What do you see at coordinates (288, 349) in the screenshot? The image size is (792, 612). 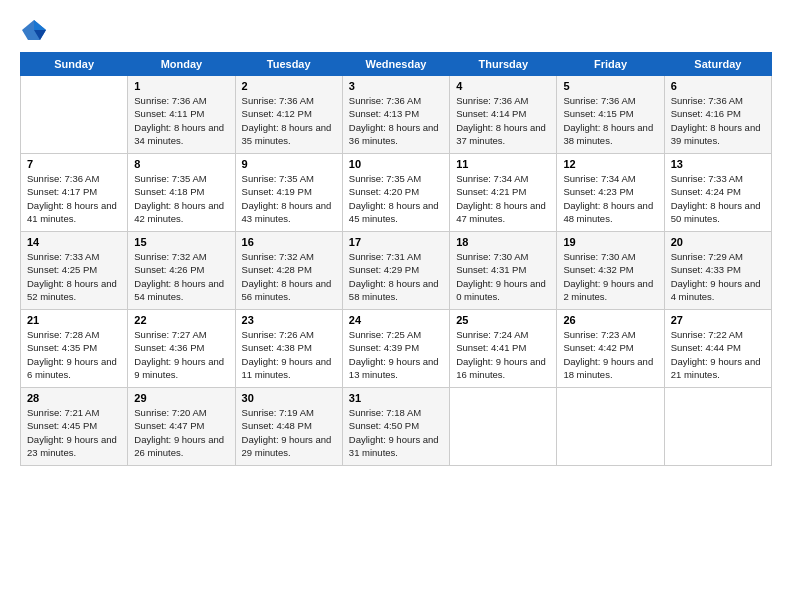 I see `day-cell: 23 Sunrise: 7:26 AMSunset: 4:38 PMDaylig…` at bounding box center [288, 349].